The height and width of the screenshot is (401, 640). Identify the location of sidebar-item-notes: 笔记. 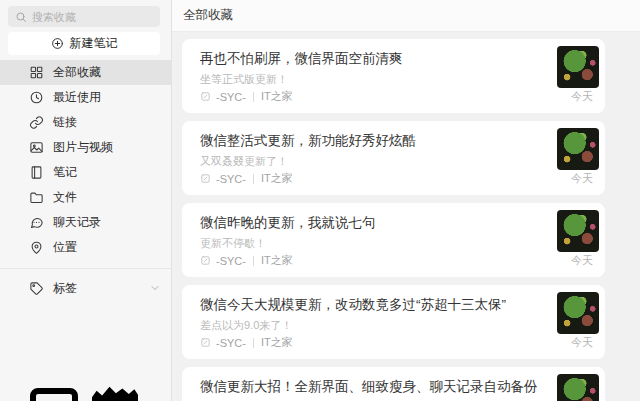
(86, 172).